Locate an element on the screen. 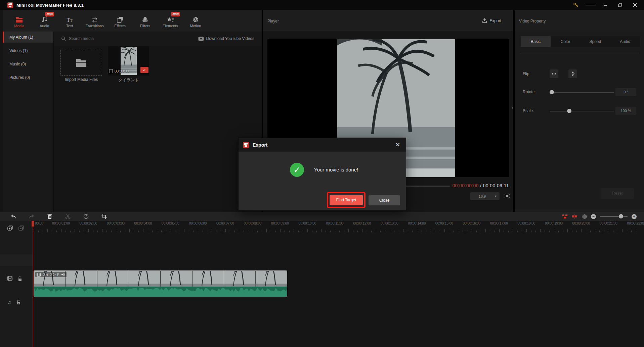 The image size is (644, 347). video-track-icon is located at coordinates (10, 279).